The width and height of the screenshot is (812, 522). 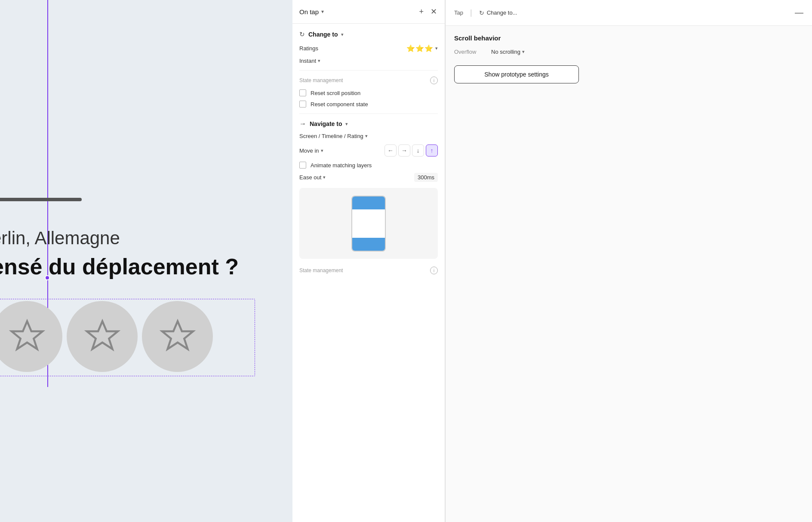 I want to click on change-to-icon: ↻, so click(x=302, y=34).